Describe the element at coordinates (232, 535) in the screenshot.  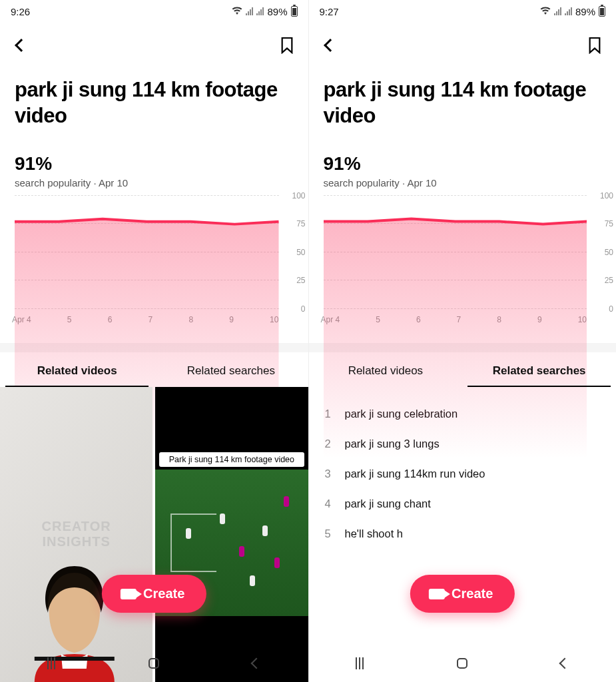
I see `video-thumbnail: Park ji sung 114 km footage video` at that location.